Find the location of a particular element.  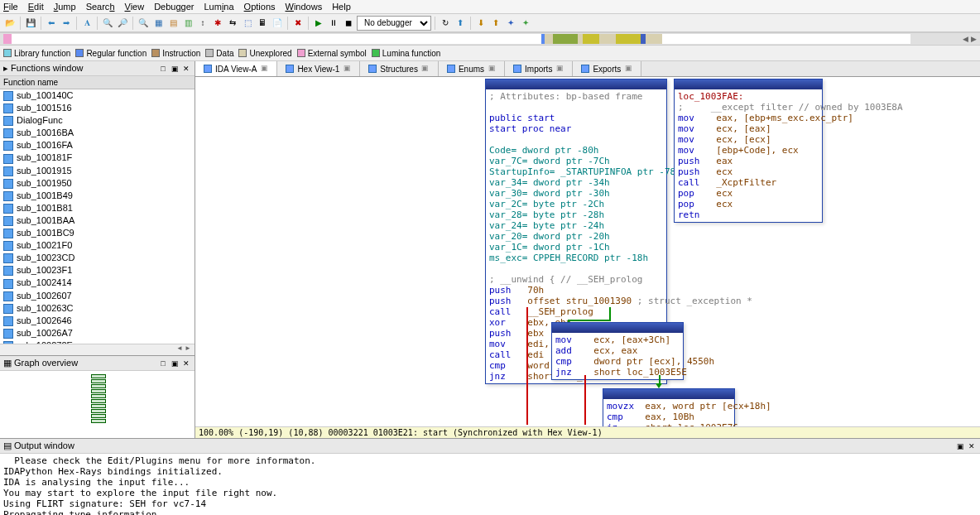

function-item: sub_10021F0 is located at coordinates (98, 245).